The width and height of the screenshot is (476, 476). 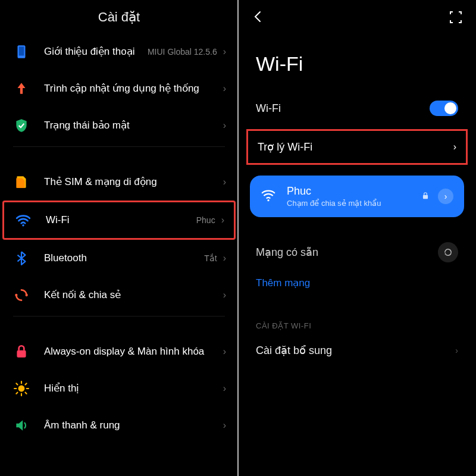 I want to click on settings-item-updater: Trình cập nhật ứng dụng hệ thống ›, so click(x=119, y=89).